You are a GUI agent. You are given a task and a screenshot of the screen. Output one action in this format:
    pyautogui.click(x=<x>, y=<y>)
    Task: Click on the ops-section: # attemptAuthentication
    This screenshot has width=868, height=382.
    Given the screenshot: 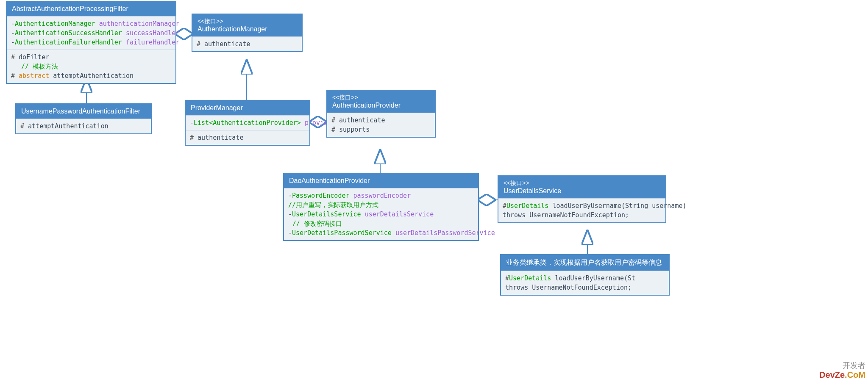 What is the action you would take?
    pyautogui.click(x=83, y=126)
    